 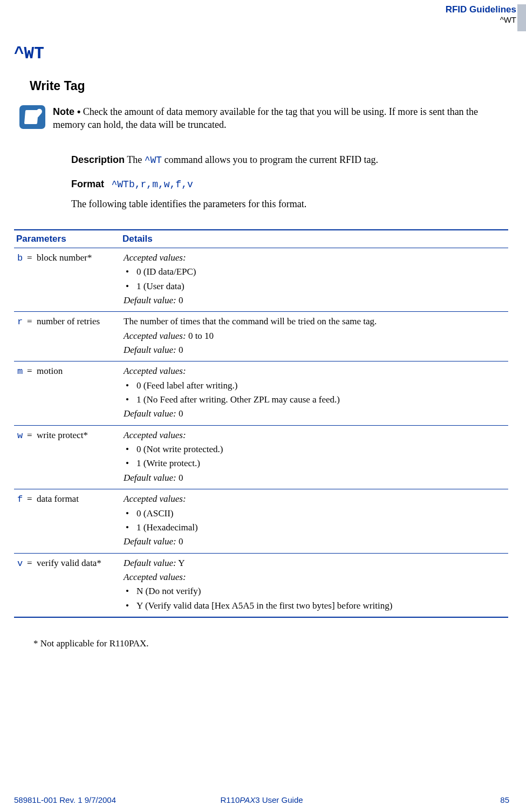 What do you see at coordinates (153, 160) in the screenshot?
I see `description-cmd: ^WT` at bounding box center [153, 160].